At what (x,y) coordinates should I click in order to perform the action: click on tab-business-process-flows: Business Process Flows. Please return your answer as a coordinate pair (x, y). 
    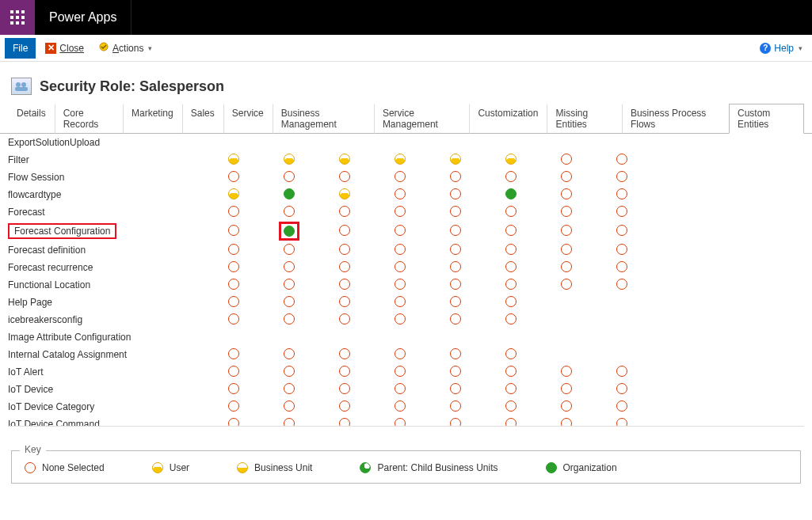
    Looking at the image, I should click on (675, 119).